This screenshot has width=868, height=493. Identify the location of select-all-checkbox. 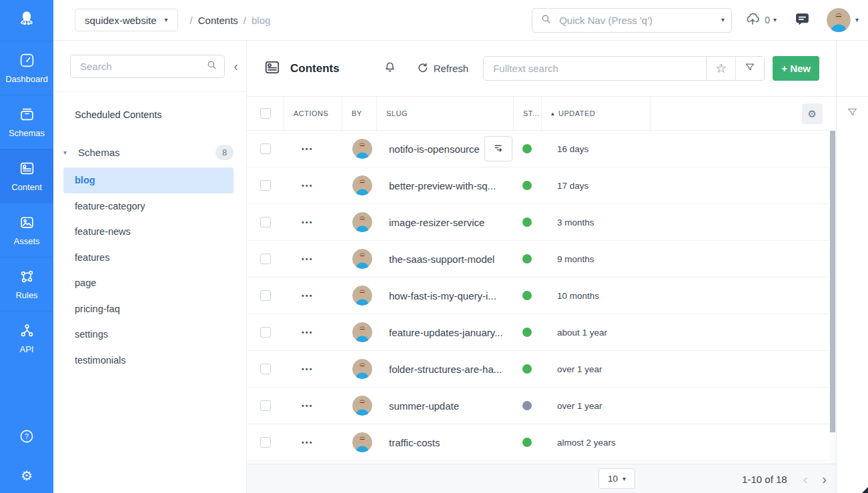
(266, 113).